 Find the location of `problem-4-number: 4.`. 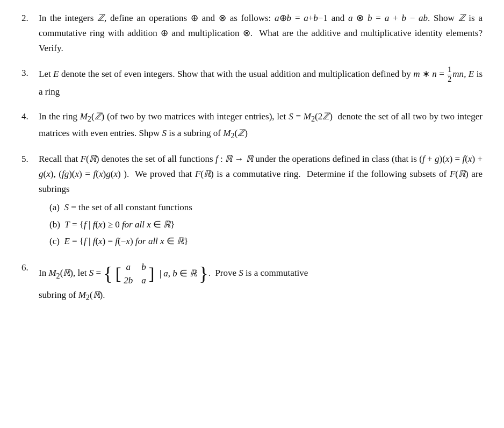

problem-4-number: 4. is located at coordinates (30, 116).